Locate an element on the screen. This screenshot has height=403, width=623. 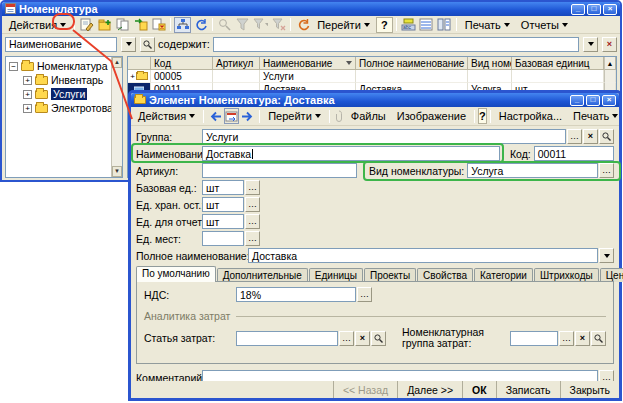
cost-item-field is located at coordinates (287, 338).